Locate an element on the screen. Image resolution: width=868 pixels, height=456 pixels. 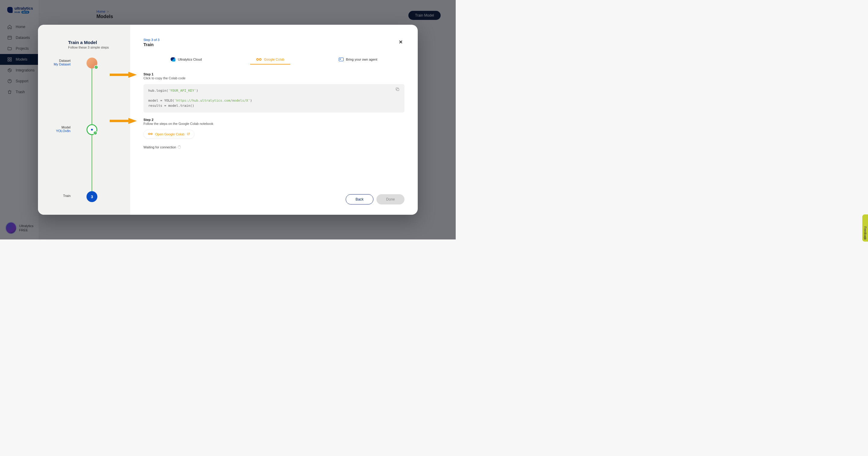
modal-title: Train a Model is located at coordinates (85, 42).